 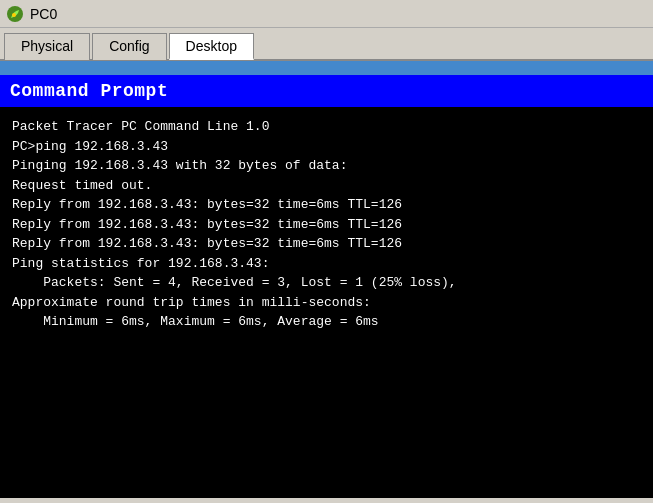 I want to click on cmd-line: Pinging 192.168.3.43 with 32 bytes of da…, so click(x=326, y=166).